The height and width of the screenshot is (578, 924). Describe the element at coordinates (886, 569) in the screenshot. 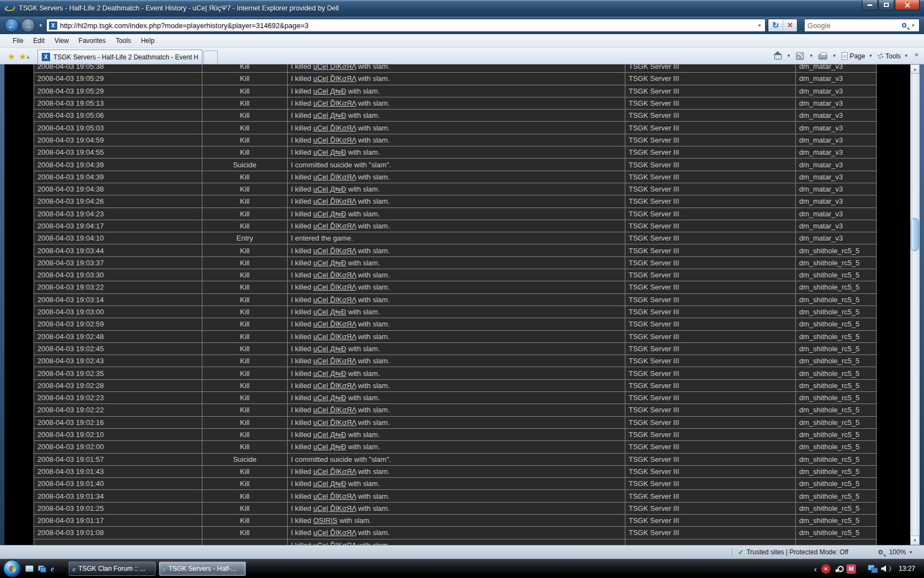

I see `volume-tray-icon` at that location.